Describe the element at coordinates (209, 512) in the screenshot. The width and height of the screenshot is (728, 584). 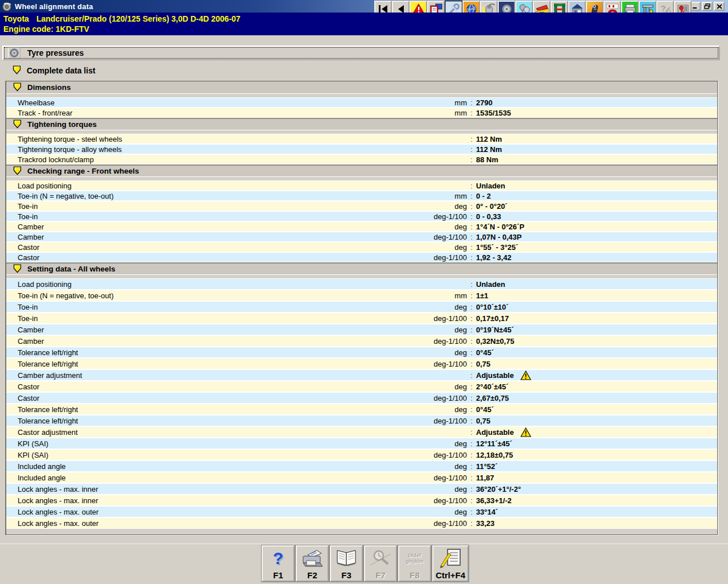
I see `row-label: Lock angles - max. outer` at that location.